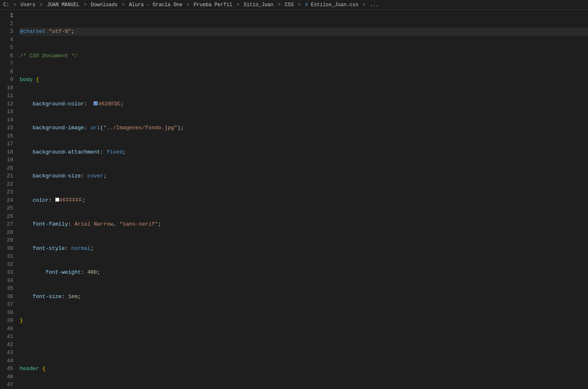 The image size is (588, 389). Describe the element at coordinates (7, 120) in the screenshot. I see `line-num-14: 14` at that location.